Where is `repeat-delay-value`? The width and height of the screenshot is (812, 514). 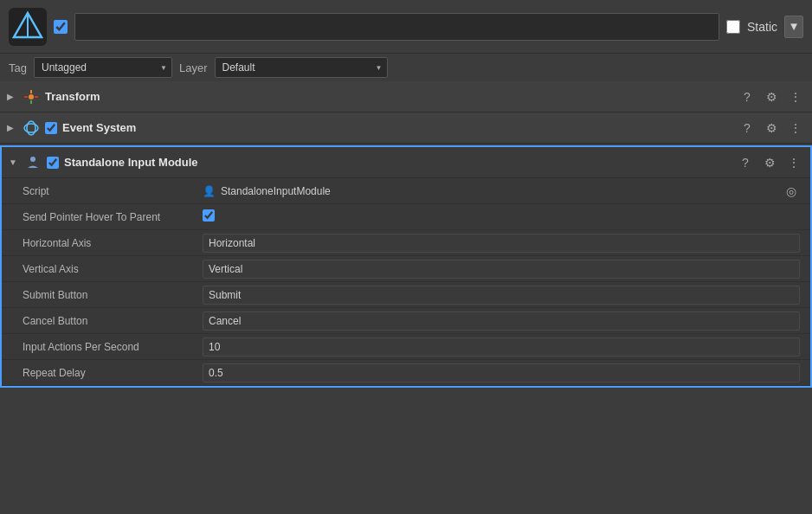 repeat-delay-value is located at coordinates (501, 373).